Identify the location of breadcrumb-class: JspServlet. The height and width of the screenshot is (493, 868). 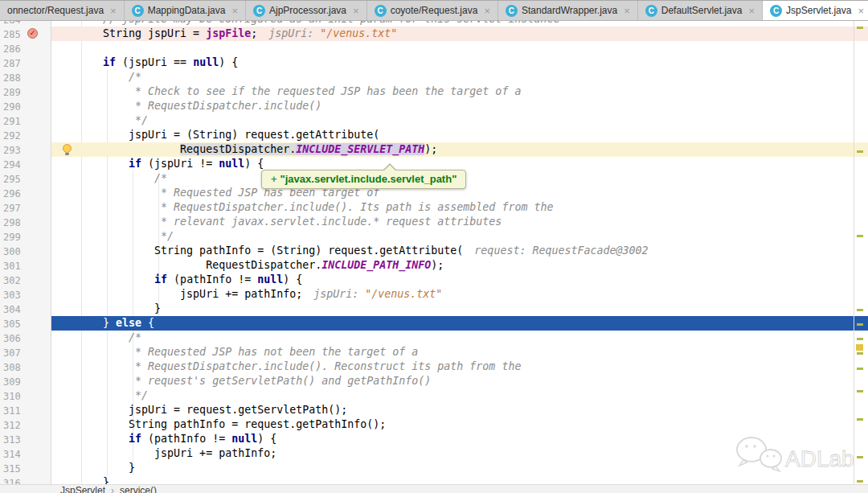
(83, 489).